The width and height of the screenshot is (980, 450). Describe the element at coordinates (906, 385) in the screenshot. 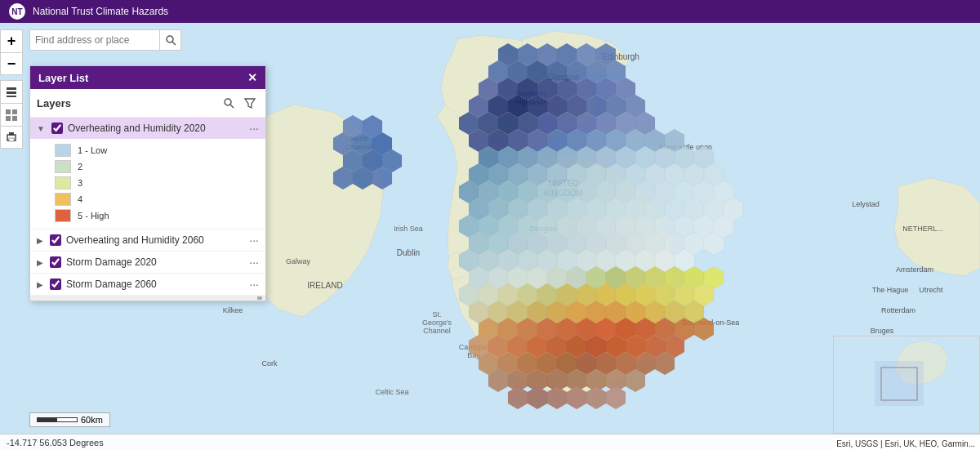

I see `mini-map` at that location.